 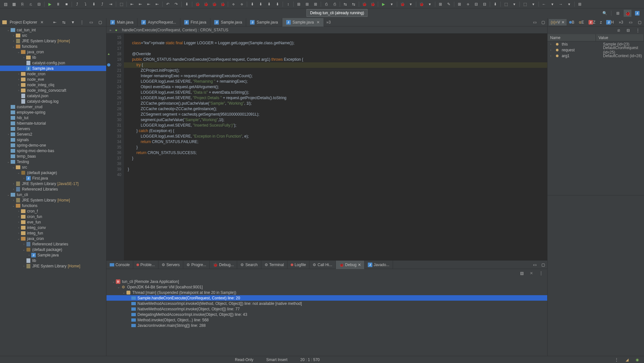 I want to click on toolbar-button-1: ▦, so click(x=14, y=4).